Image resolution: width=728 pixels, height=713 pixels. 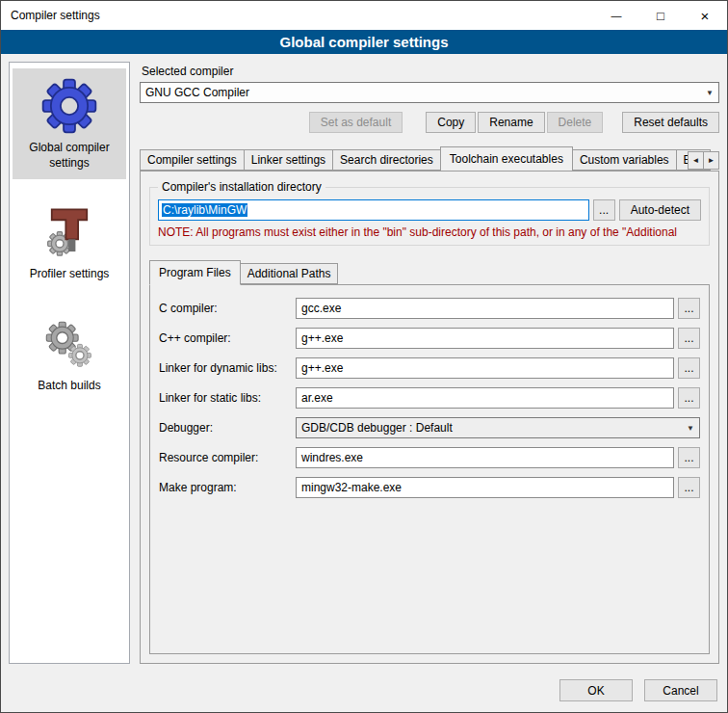 What do you see at coordinates (712, 160) in the screenshot?
I see `arrow-right-icon: ►` at bounding box center [712, 160].